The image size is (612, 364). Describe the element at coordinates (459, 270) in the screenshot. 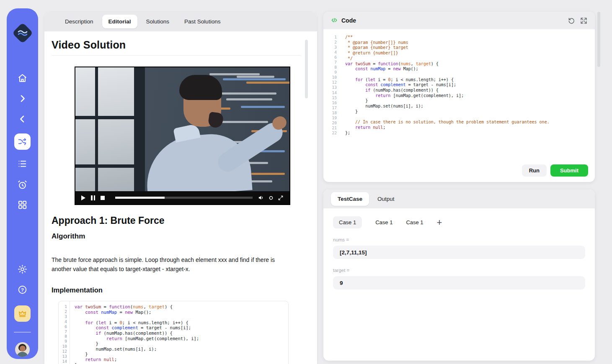

I see `target-label: target =` at that location.